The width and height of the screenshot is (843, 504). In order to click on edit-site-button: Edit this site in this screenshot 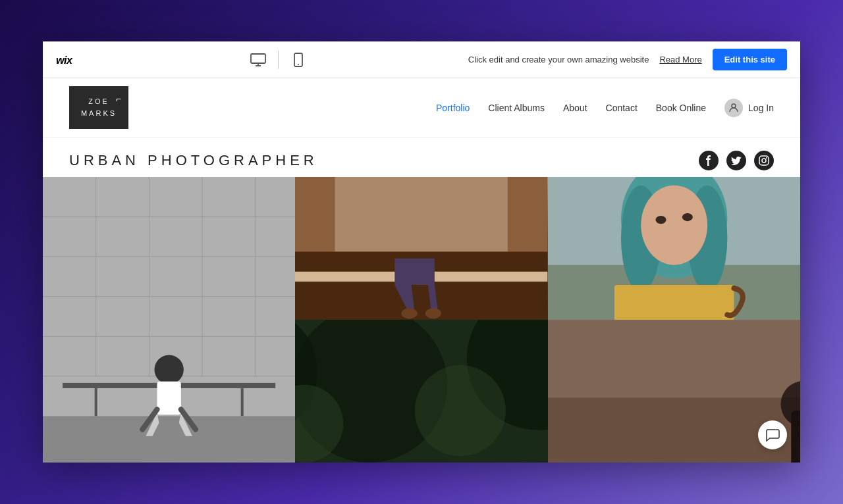, I will do `click(749, 59)`.